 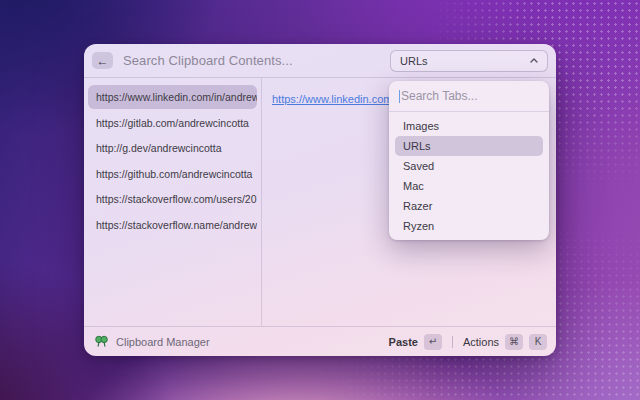 I want to click on filter-selected-label: URLs, so click(x=414, y=61).